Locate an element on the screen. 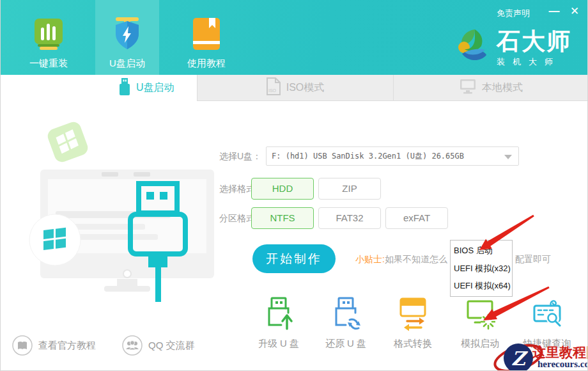 The image size is (588, 371). hotkey-lookup-icon is located at coordinates (547, 314).